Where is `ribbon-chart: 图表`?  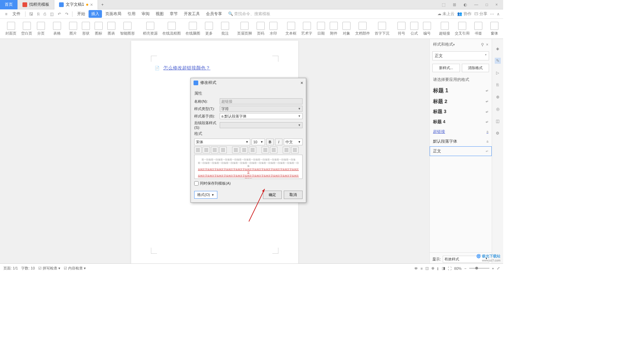 ribbon-chart: 图表 is located at coordinates (111, 29).